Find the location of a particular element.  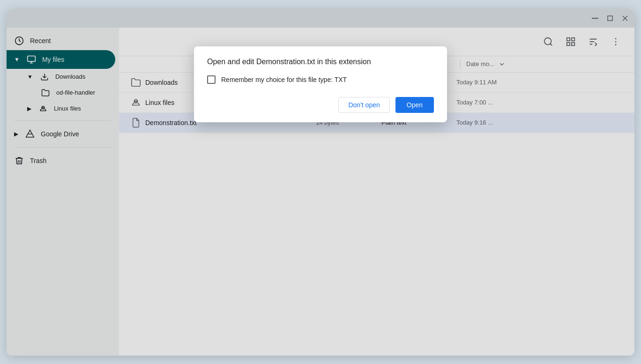

remember-choice-row: Remember my choice for this file type: T… is located at coordinates (320, 80).